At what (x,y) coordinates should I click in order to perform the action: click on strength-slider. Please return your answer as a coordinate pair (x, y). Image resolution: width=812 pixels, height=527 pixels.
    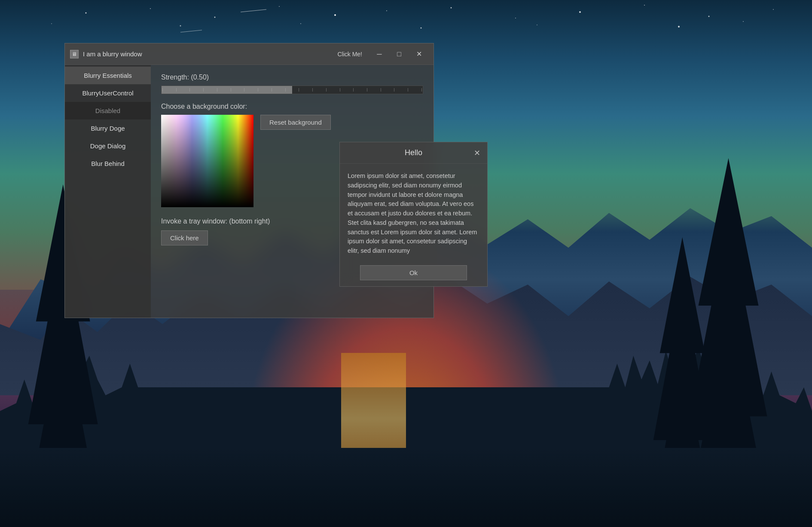
    Looking at the image, I should click on (292, 90).